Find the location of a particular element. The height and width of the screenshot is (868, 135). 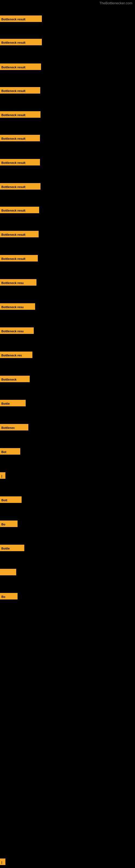

bottleneck-result-badge: Bottlenec is located at coordinates (14, 427).